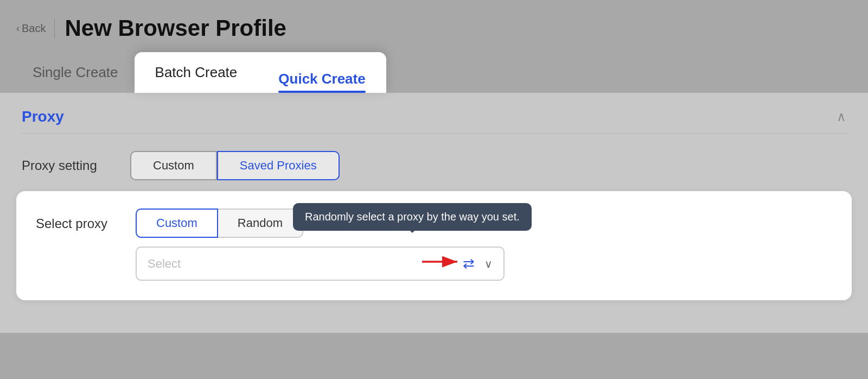 This screenshot has height=379, width=868. What do you see at coordinates (174, 166) in the screenshot?
I see `proxy-custom-button: Custom` at bounding box center [174, 166].